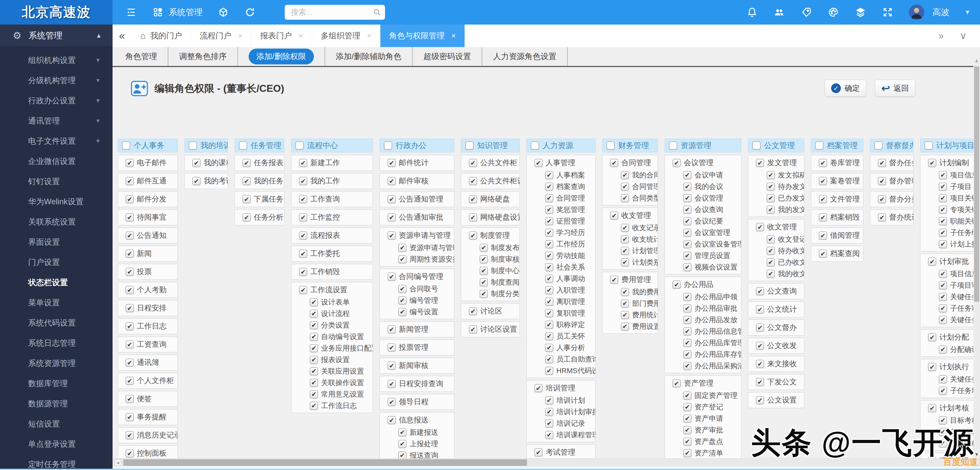 The width and height of the screenshot is (980, 470). I want to click on search-input, so click(335, 12).